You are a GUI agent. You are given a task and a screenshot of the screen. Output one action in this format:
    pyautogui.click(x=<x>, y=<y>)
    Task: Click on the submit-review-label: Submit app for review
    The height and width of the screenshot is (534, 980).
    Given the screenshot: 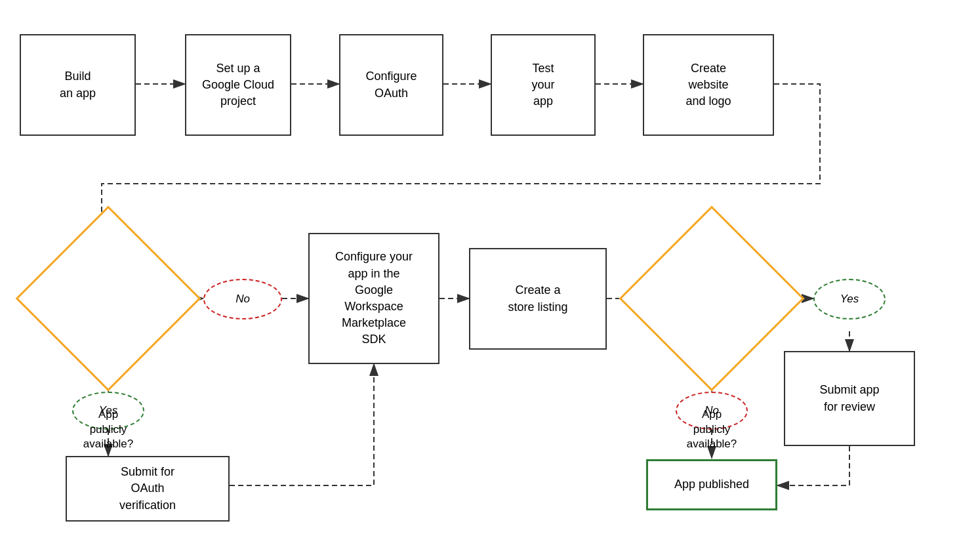 What is the action you would take?
    pyautogui.click(x=849, y=398)
    